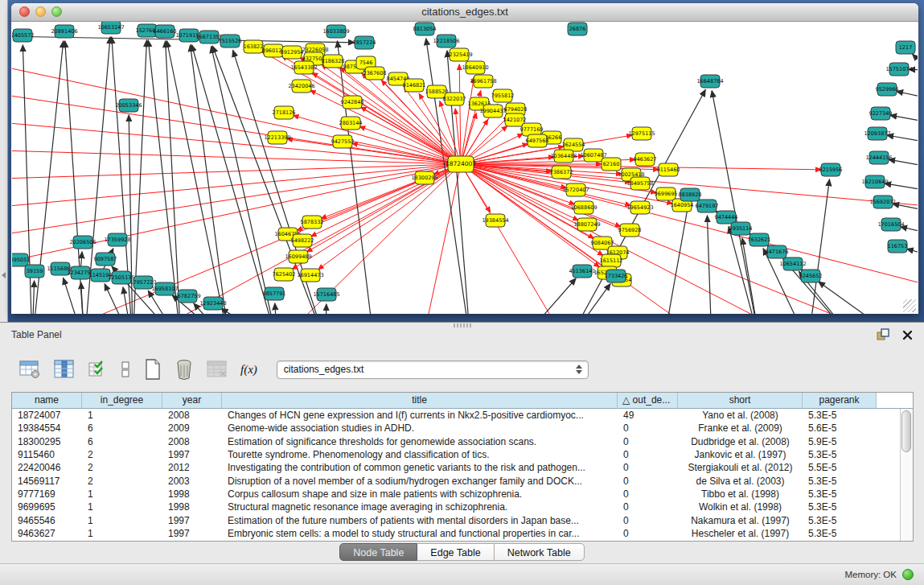 This screenshot has height=585, width=924. I want to click on table-row: 1830029562008Estimation of significance …, so click(462, 442).